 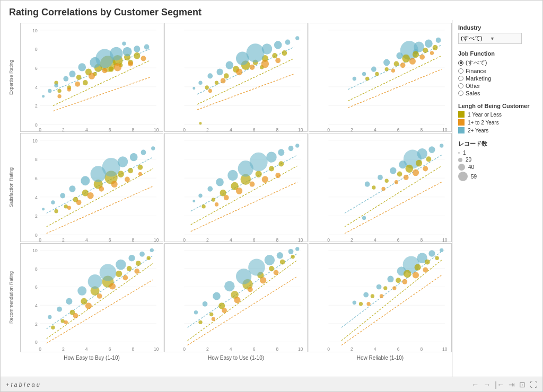 What do you see at coordinates (473, 93) in the screenshot?
I see `radio-label-sales: Sales` at bounding box center [473, 93].